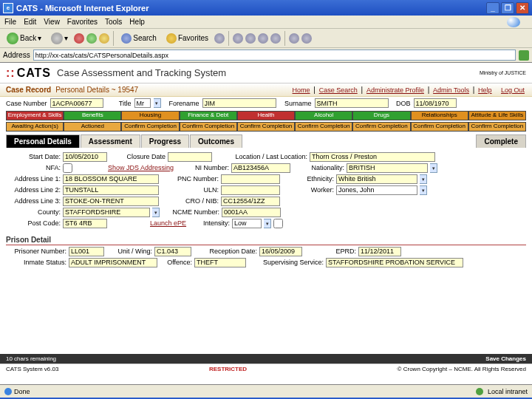 Image resolution: width=532 pixels, height=399 pixels. What do you see at coordinates (92, 115) in the screenshot?
I see `rib-ben: Benefits` at bounding box center [92, 115].